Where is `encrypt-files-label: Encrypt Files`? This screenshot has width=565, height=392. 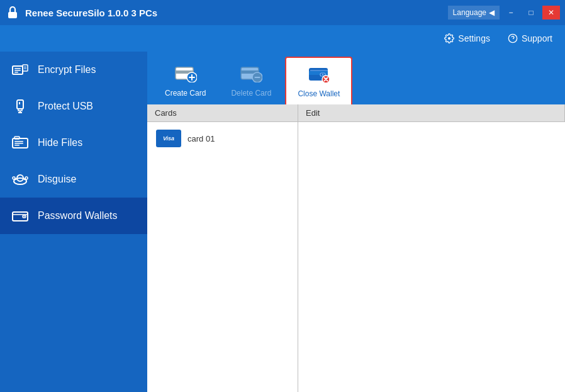 encrypt-files-label: Encrypt Files is located at coordinates (67, 70).